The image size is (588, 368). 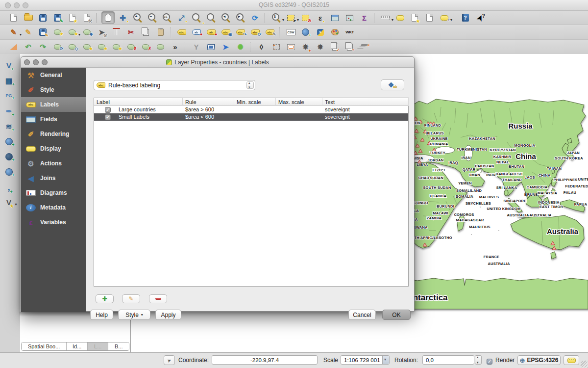 What do you see at coordinates (320, 47) in the screenshot?
I see `wand-create-button: ✵` at bounding box center [320, 47].